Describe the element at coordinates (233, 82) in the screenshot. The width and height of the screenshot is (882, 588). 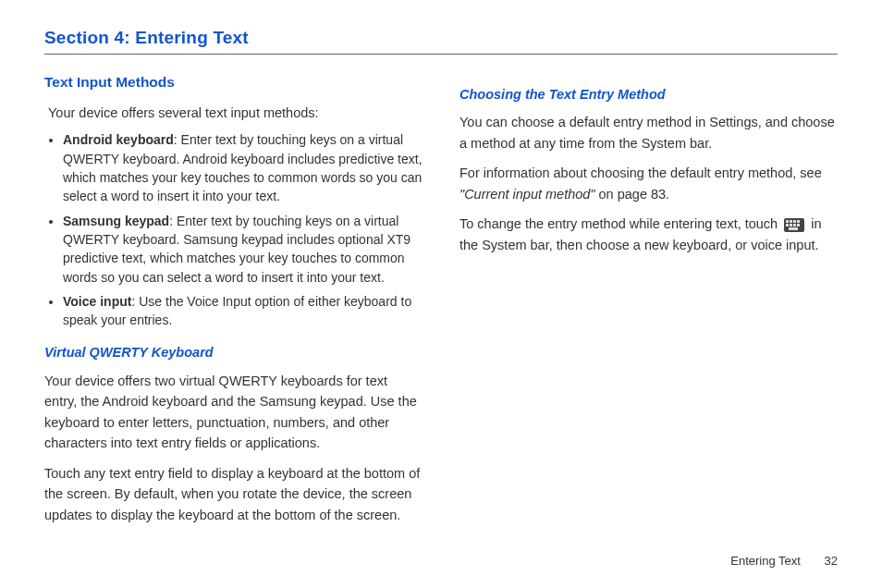
I see `heading-text-input-methods: Text Input Methods` at that location.